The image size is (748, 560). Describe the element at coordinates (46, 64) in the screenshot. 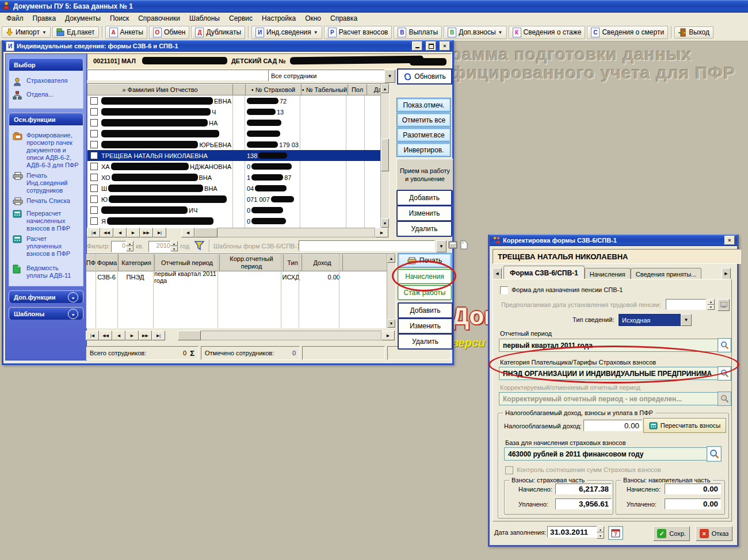

I see `panel-select-header: Выбор` at that location.